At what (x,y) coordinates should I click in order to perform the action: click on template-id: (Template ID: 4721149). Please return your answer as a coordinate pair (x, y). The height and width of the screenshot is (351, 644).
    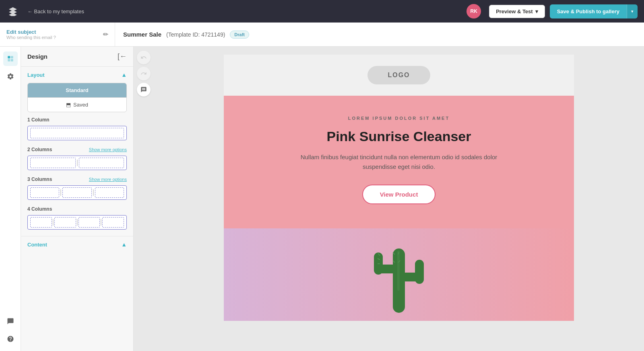
    Looking at the image, I should click on (196, 35).